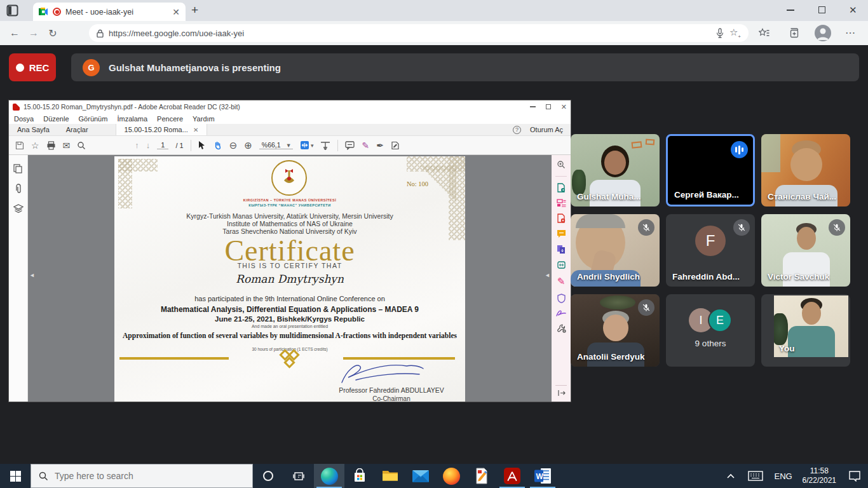  What do you see at coordinates (823, 33) in the screenshot?
I see `profile-avatar` at bounding box center [823, 33].